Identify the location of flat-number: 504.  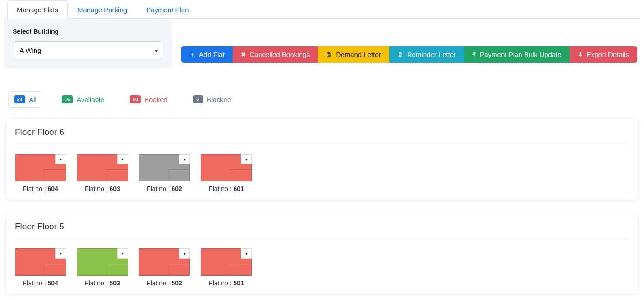
(53, 283).